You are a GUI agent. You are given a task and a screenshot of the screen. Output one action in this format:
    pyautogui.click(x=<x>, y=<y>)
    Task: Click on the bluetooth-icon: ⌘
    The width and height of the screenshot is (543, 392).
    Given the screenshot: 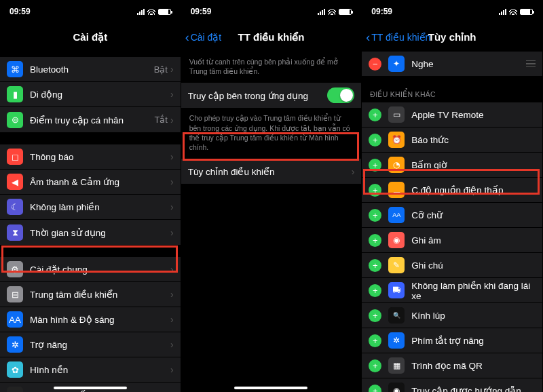 What is the action you would take?
    pyautogui.click(x=15, y=69)
    